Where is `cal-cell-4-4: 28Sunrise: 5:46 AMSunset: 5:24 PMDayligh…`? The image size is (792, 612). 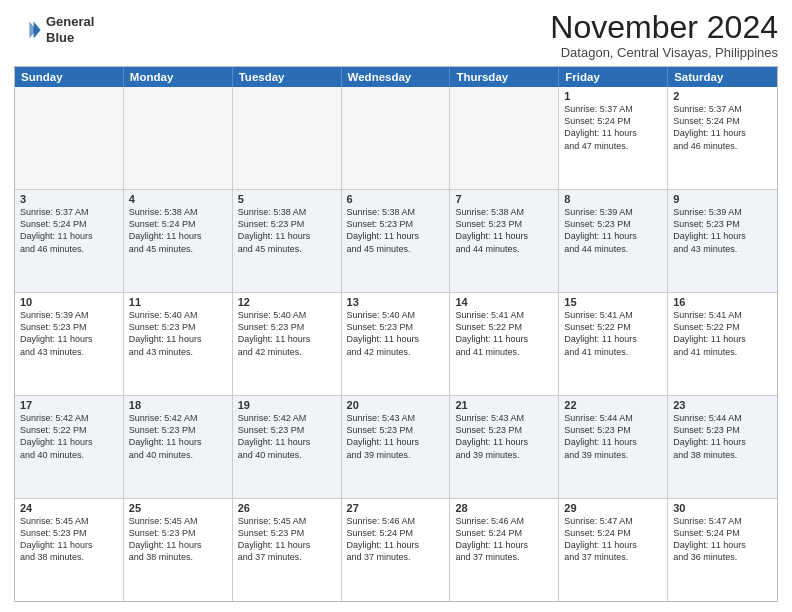 cal-cell-4-4: 28Sunrise: 5:46 AMSunset: 5:24 PMDayligh… is located at coordinates (504, 550).